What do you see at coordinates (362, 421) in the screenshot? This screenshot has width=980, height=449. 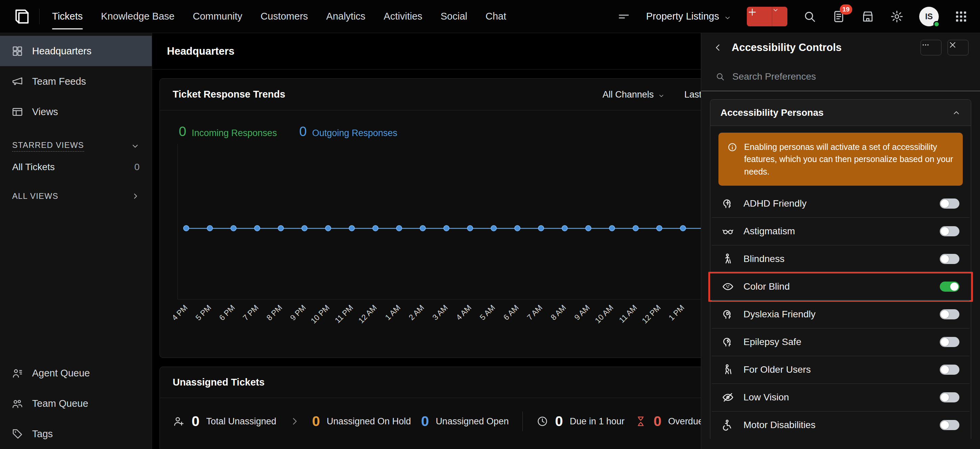 I see `stat-unassigned-on-hold: 0Unassigned On Hold` at bounding box center [362, 421].